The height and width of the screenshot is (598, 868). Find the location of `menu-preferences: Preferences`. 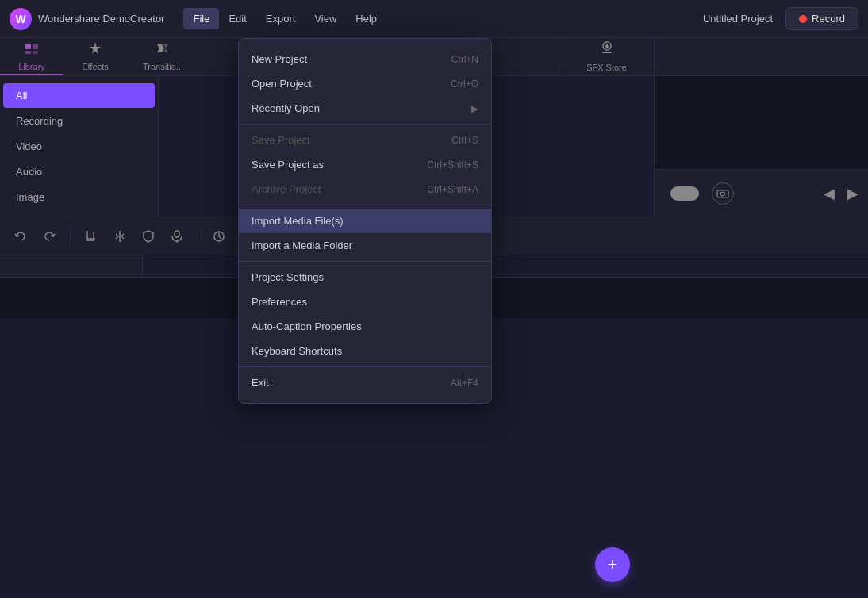

menu-preferences: Preferences is located at coordinates (365, 301).